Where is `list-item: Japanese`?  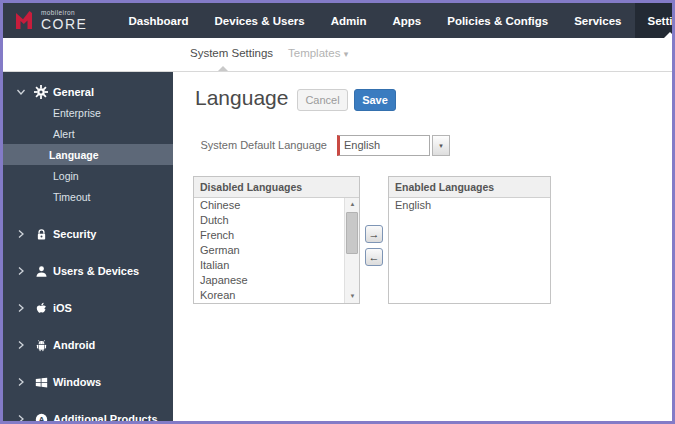
list-item: Japanese is located at coordinates (276, 280).